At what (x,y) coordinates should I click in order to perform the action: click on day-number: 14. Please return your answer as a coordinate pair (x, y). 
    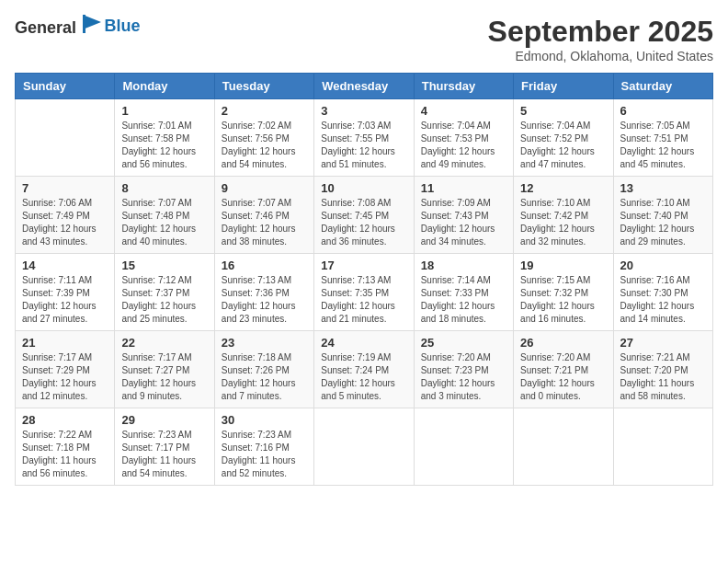
    Looking at the image, I should click on (64, 265).